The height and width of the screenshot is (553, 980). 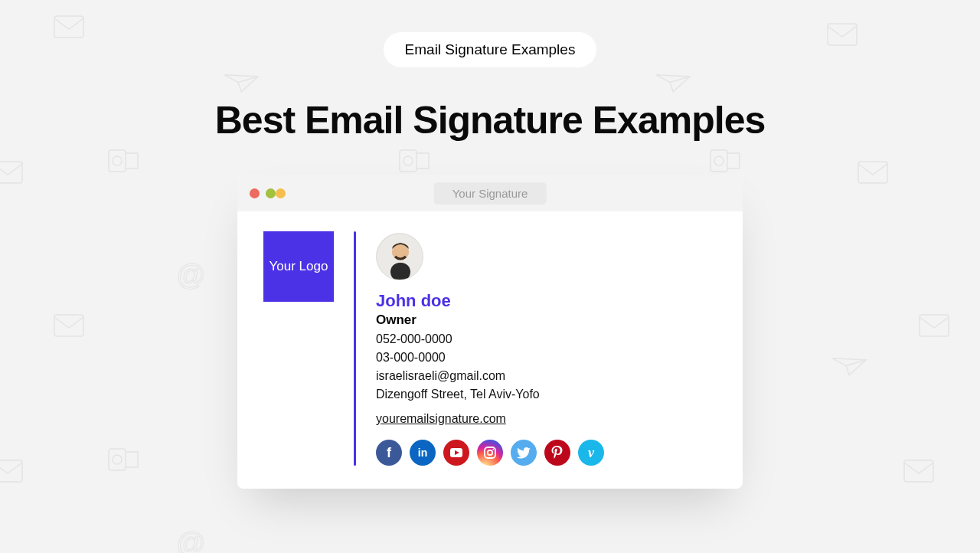 I want to click on twitter-icon, so click(x=524, y=453).